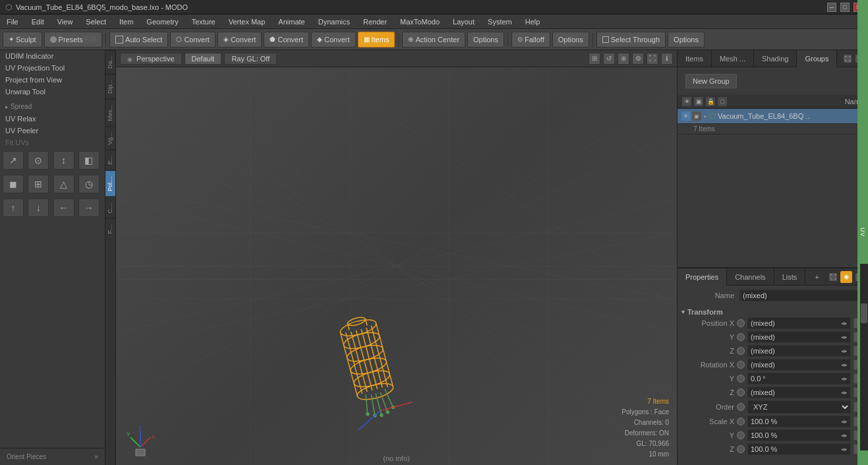 The image size is (868, 465). Describe the element at coordinates (53, 456) in the screenshot. I see `orient-pieces-item: Orient Pieces »` at that location.